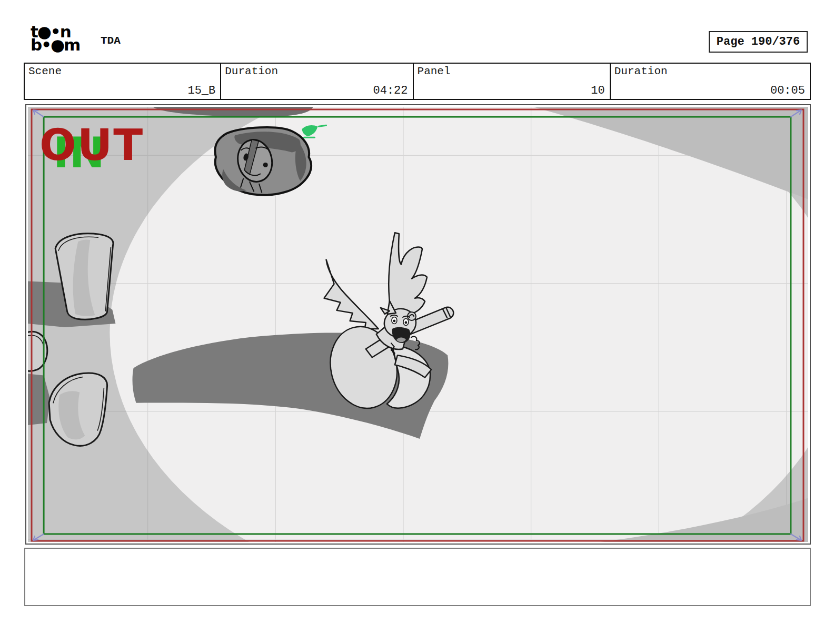 This screenshot has height=644, width=834. Describe the element at coordinates (710, 81) in the screenshot. I see `cell-panel-duration: Duration 00:05` at that location.